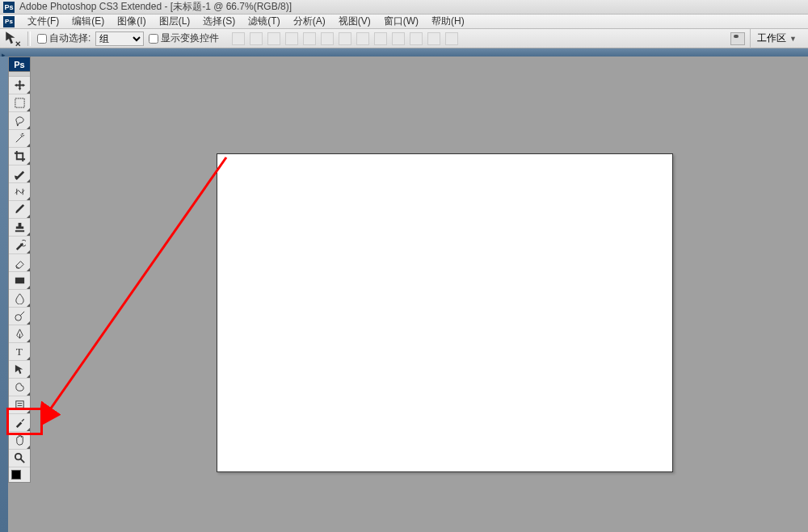  What do you see at coordinates (219, 21) in the screenshot?
I see `menu-select: 选择(S)` at bounding box center [219, 21].